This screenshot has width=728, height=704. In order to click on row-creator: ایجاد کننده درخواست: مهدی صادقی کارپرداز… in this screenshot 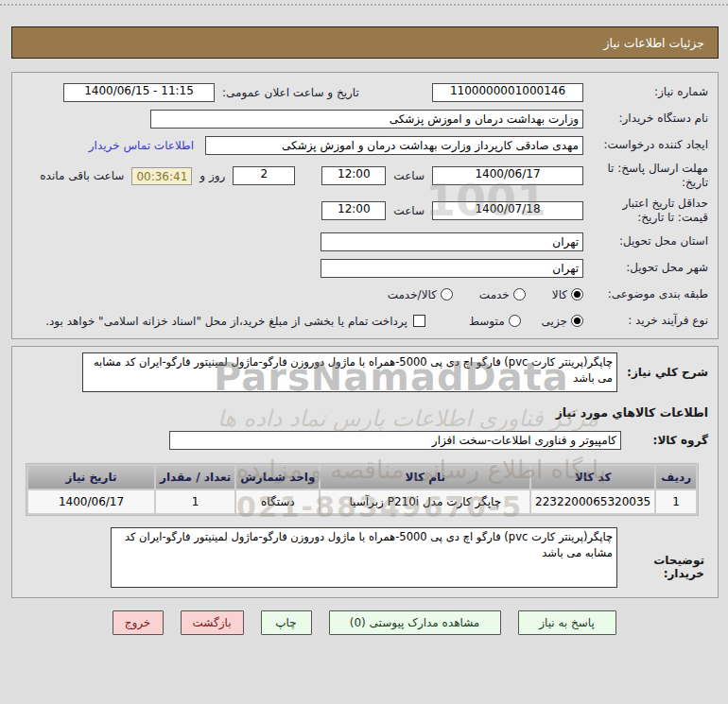, I will do `click(365, 146)`.